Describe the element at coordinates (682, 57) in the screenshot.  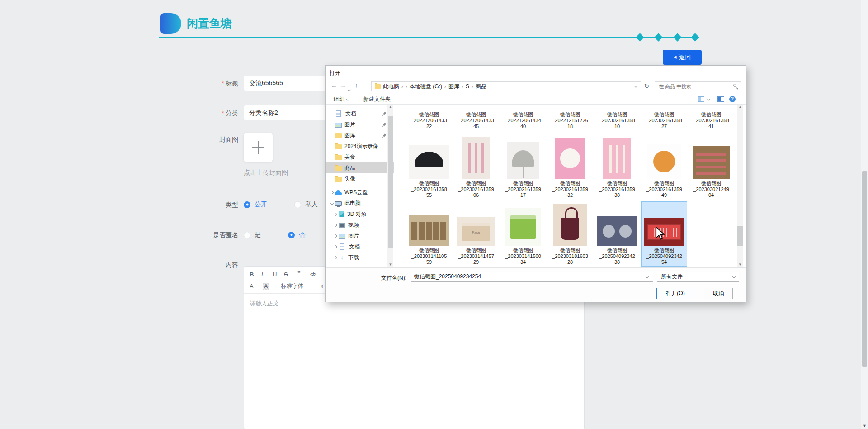
I see `back-button: ◀ 返回` at that location.